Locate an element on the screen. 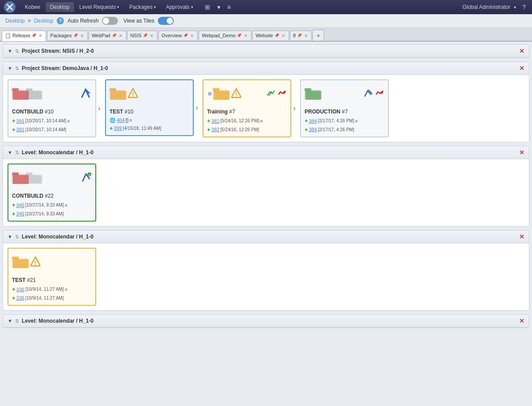 The height and width of the screenshot is (406, 532). nav-item-approvals: Approvals ▾ is located at coordinates (179, 7).